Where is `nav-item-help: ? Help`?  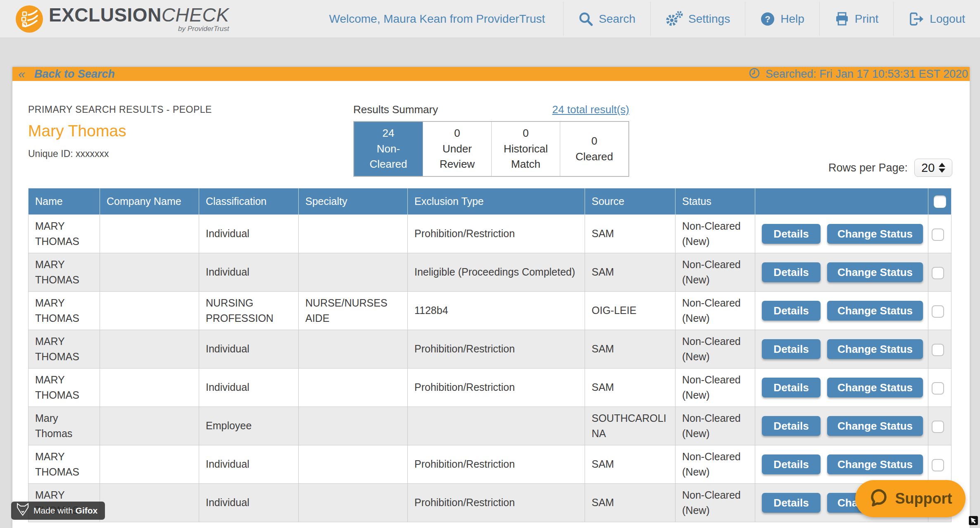 nav-item-help: ? Help is located at coordinates (783, 19).